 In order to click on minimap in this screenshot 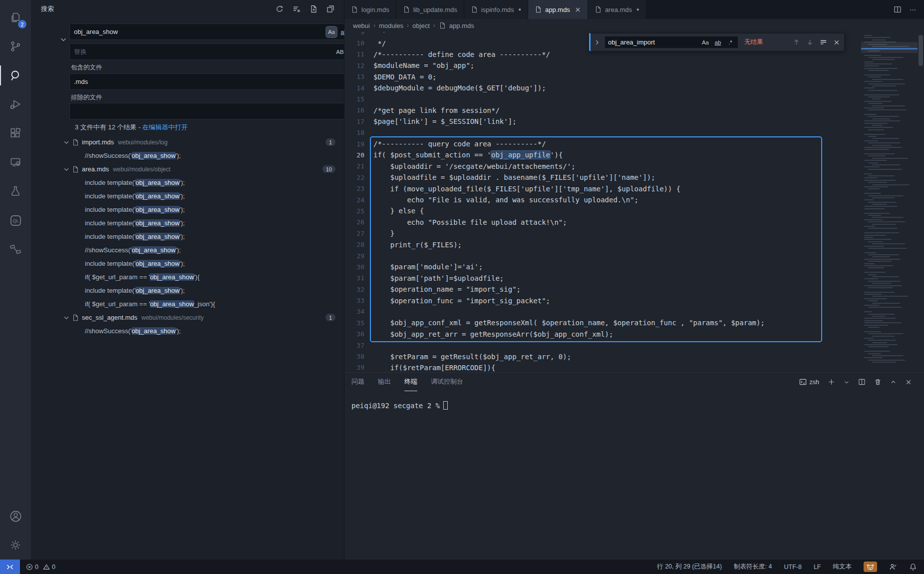, I will do `click(890, 202)`.